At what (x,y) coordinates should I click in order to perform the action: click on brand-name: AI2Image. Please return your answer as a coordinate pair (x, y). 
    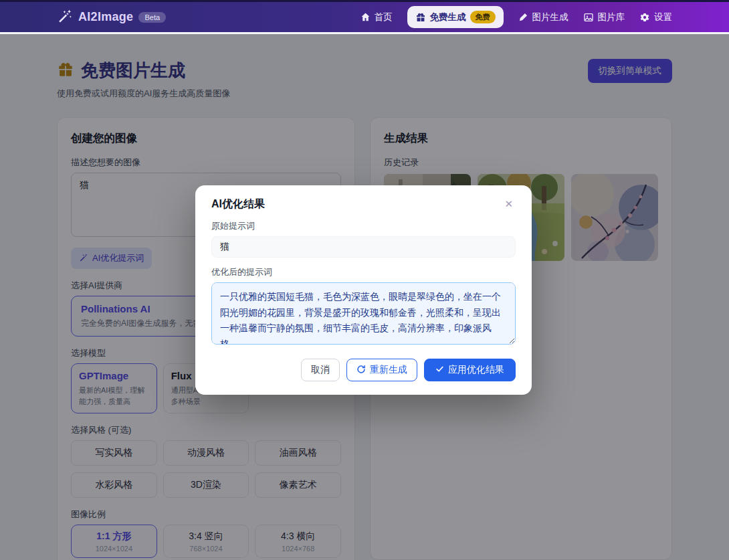
    Looking at the image, I should click on (106, 17).